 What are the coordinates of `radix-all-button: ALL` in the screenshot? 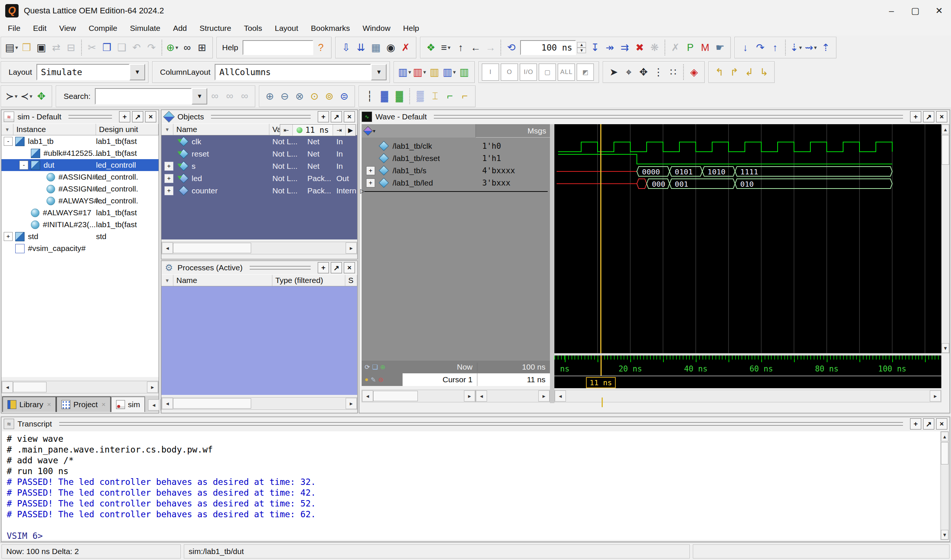 It's located at (566, 72).